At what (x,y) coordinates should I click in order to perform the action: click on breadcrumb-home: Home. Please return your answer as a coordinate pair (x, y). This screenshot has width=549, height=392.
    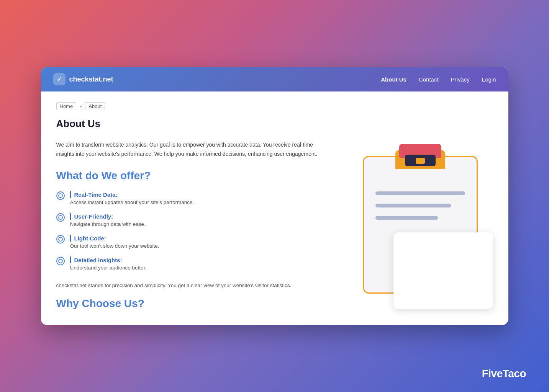
    Looking at the image, I should click on (67, 106).